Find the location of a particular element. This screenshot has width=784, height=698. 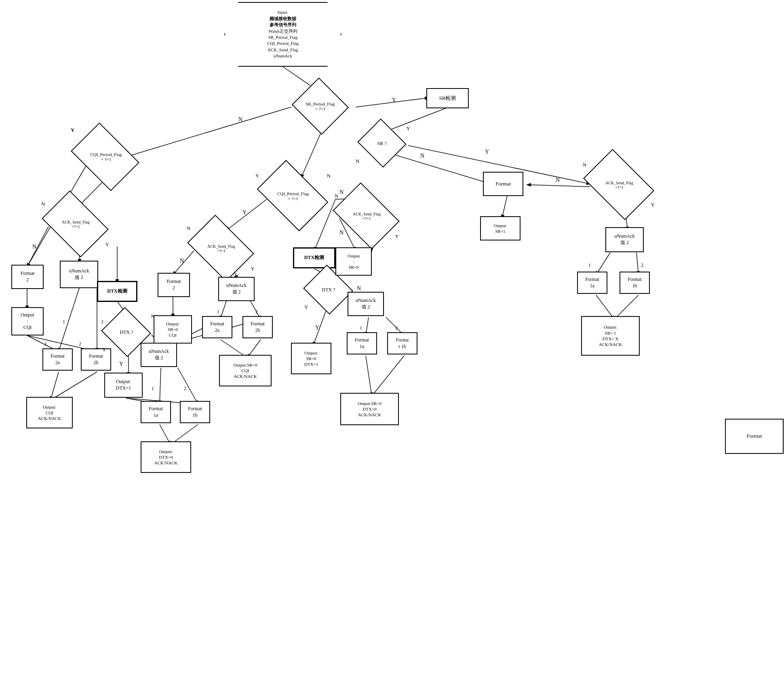

ack-send-flag-mid: ACK_Send_Flag=?=1 N Y is located at coordinates (221, 249).